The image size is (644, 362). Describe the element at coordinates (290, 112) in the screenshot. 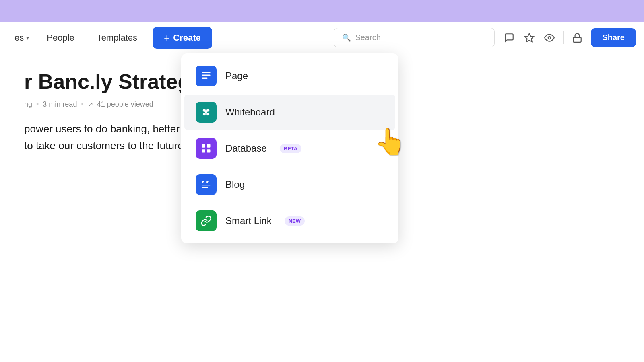

I see `dropdown-item-whiteboard: Whiteboard` at that location.